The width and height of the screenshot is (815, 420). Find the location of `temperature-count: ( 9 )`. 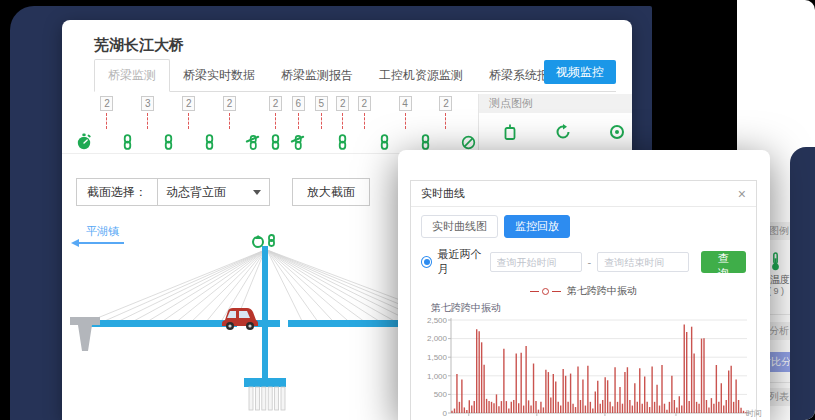

temperature-count: ( 9 ) is located at coordinates (776, 291).